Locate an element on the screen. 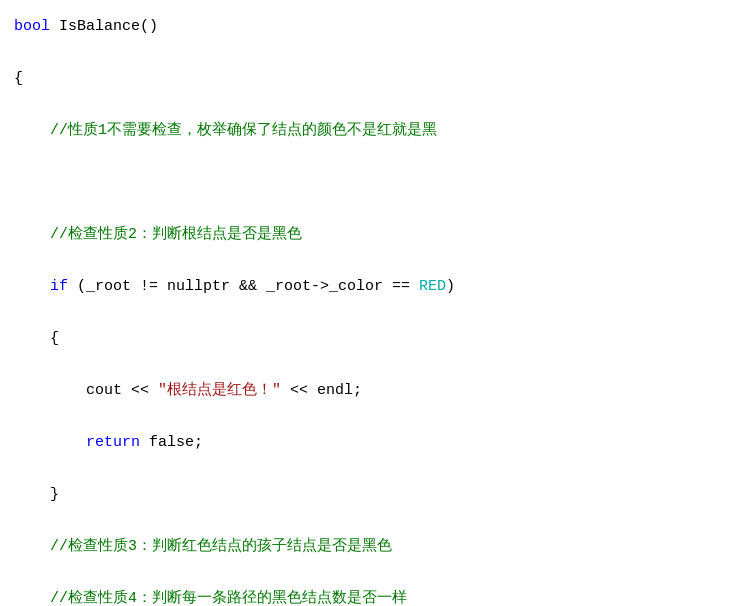 The height and width of the screenshot is (606, 755). paren: () is located at coordinates (149, 26).